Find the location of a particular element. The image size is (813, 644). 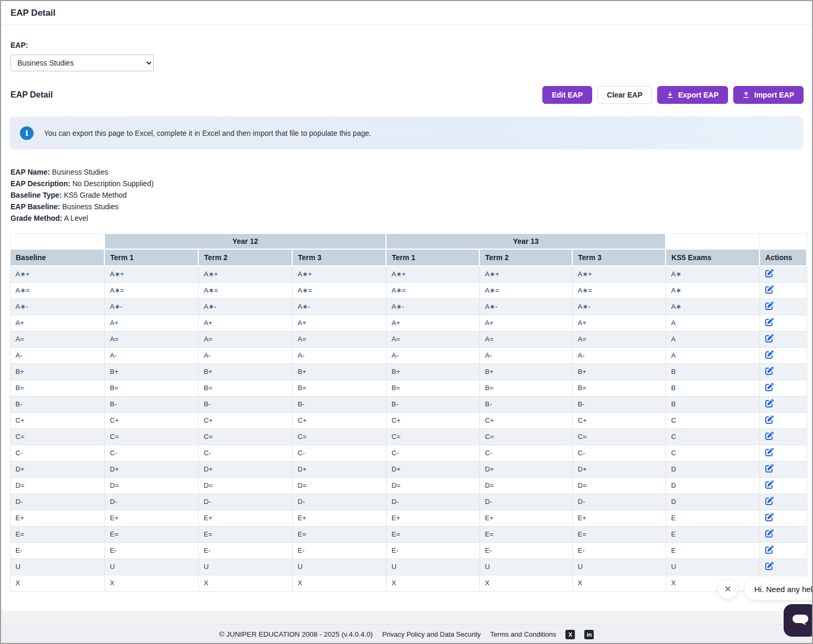

meta-value: A Level is located at coordinates (76, 218).